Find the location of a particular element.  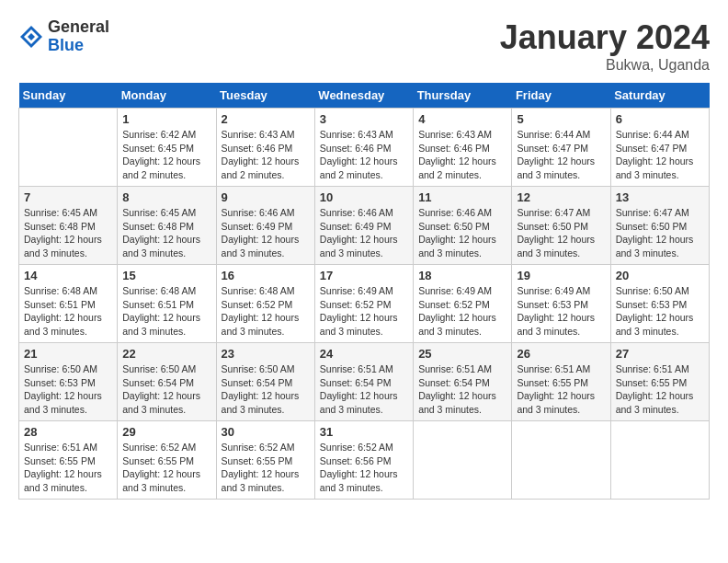

day-number: 18 is located at coordinates (462, 276).